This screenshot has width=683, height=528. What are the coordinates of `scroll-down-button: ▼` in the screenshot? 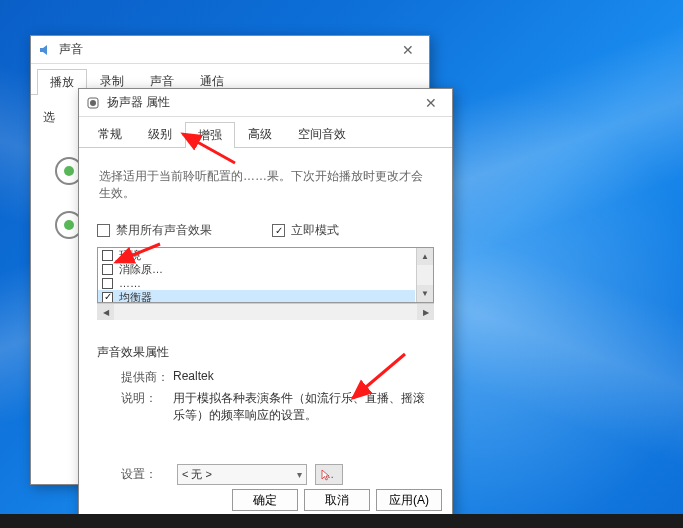 It's located at (425, 294).